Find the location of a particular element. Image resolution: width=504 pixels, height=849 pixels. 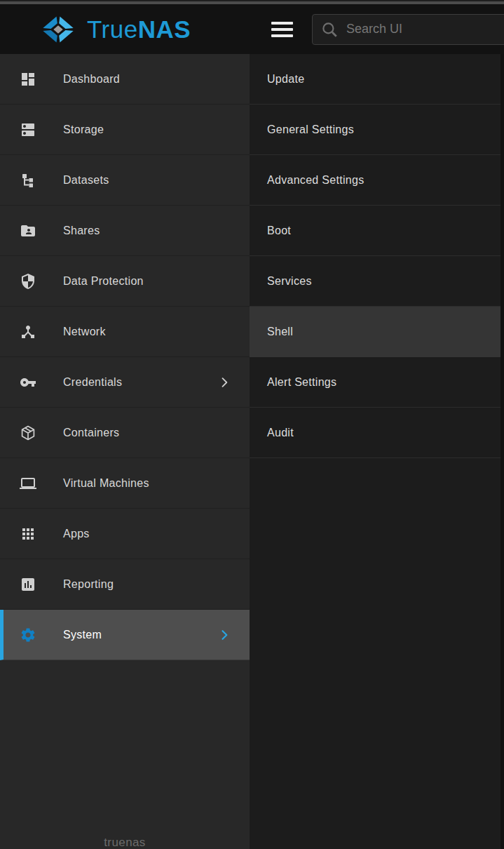

sidebar-item-label: Credentials is located at coordinates (93, 382).